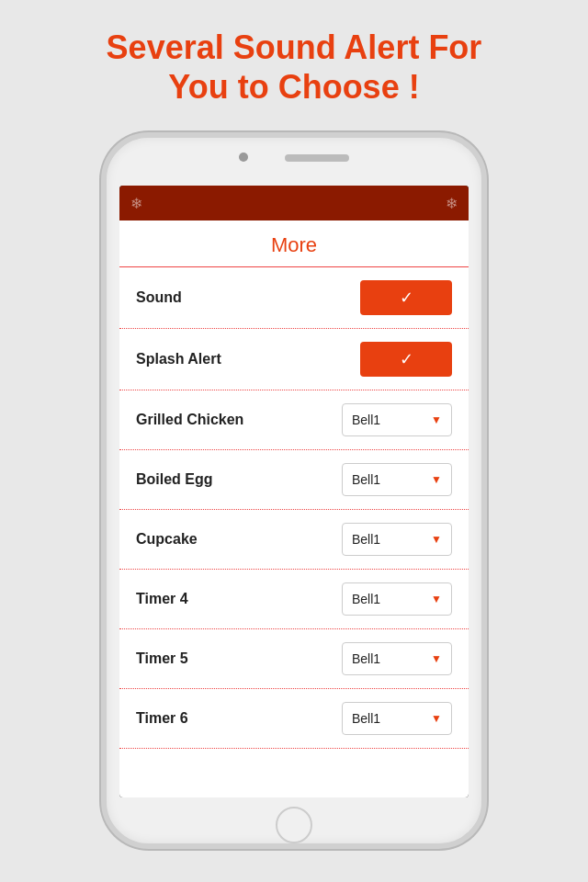 Image resolution: width=588 pixels, height=882 pixels. What do you see at coordinates (406, 359) in the screenshot?
I see `check-icon-splash-alert: ✓` at bounding box center [406, 359].